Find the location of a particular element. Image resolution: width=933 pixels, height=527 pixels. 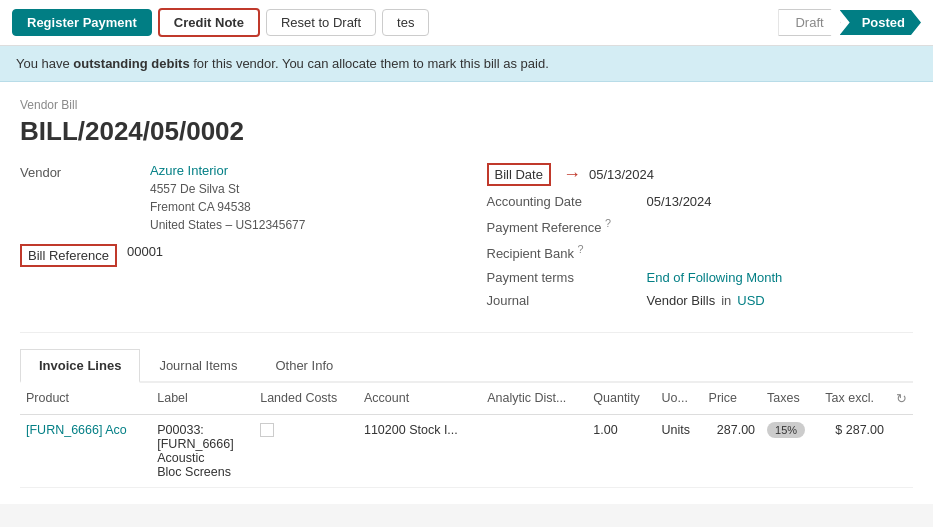

bill-number: BILL/2024/05/0002 is located at coordinates (466, 132).